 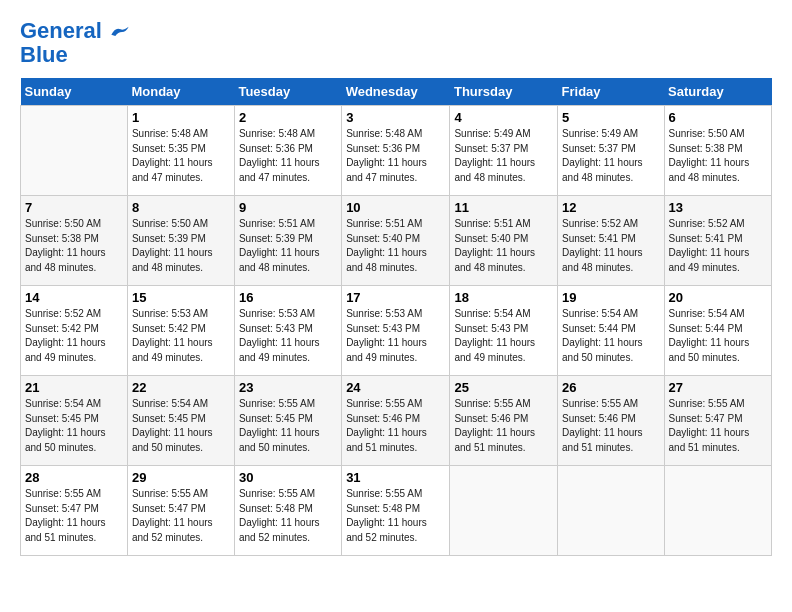 I want to click on header-wednesday: Wednesday, so click(x=396, y=92).